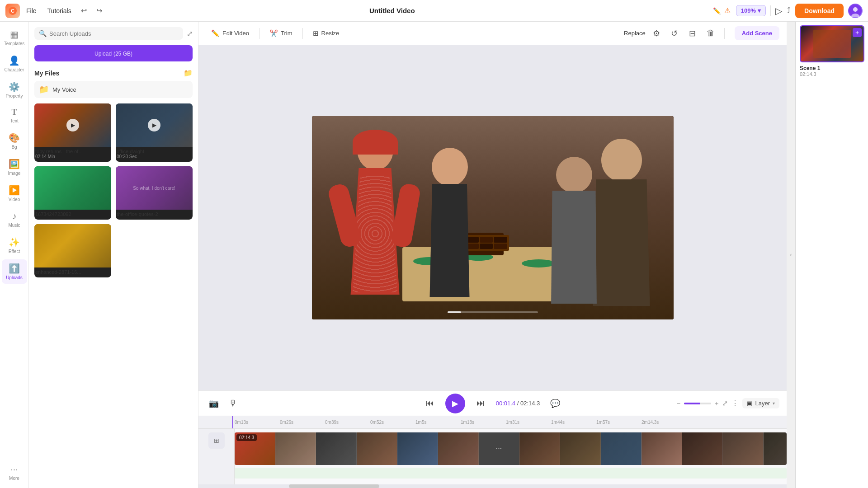 This screenshot has height=488, width=868. I want to click on timeline-area: 0m13s 0m26s 0m39s 0m52s 1m5s 1m18s 1m31s…, so click(493, 452).